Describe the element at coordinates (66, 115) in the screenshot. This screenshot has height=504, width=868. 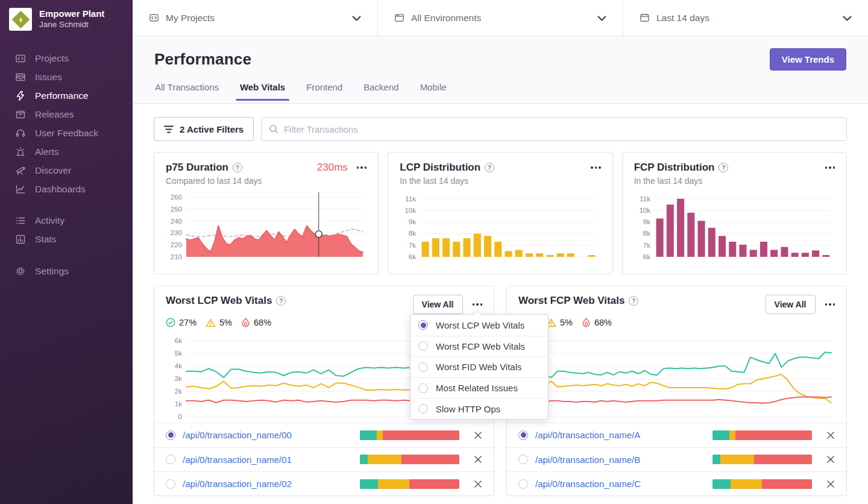
I see `sidebar-item-releases: Releases` at that location.